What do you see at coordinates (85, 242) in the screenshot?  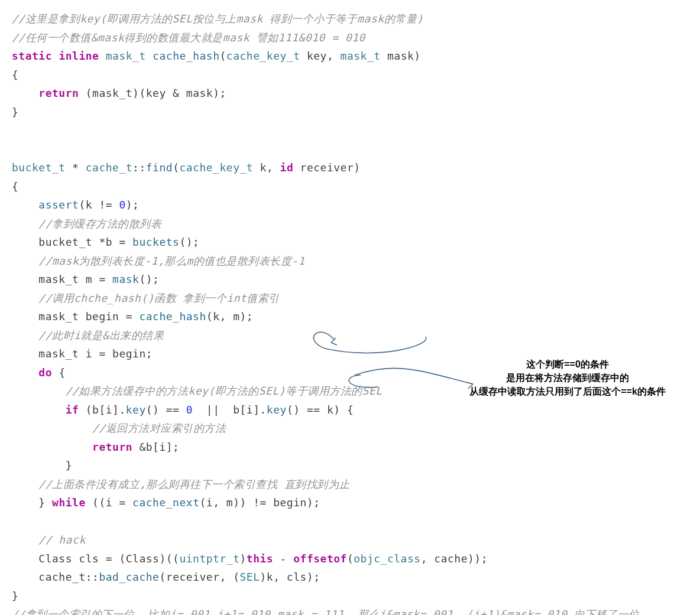 I see `code: bucket_t *b =` at bounding box center [85, 242].